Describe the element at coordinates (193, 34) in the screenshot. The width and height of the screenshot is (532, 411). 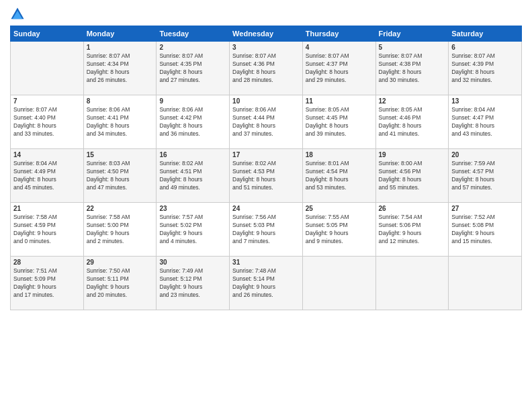
I see `col-header-tuesday: Tuesday` at that location.